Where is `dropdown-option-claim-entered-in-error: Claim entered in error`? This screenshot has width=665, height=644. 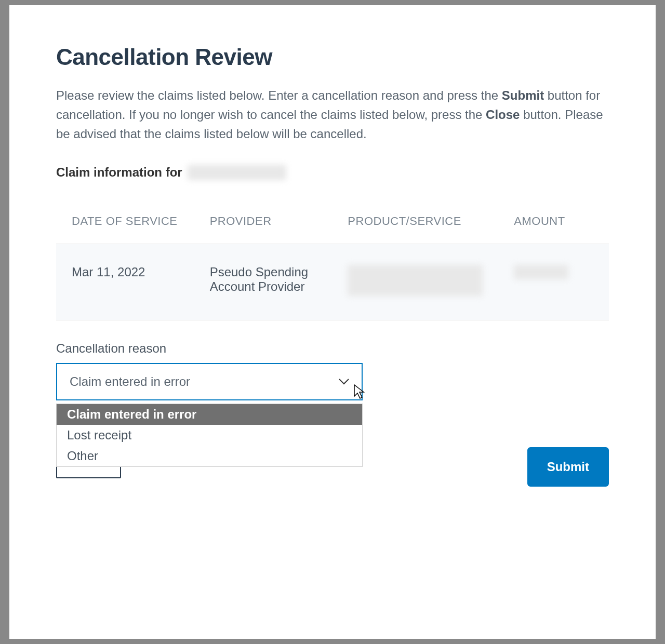 dropdown-option-claim-entered-in-error: Claim entered in error is located at coordinates (209, 414).